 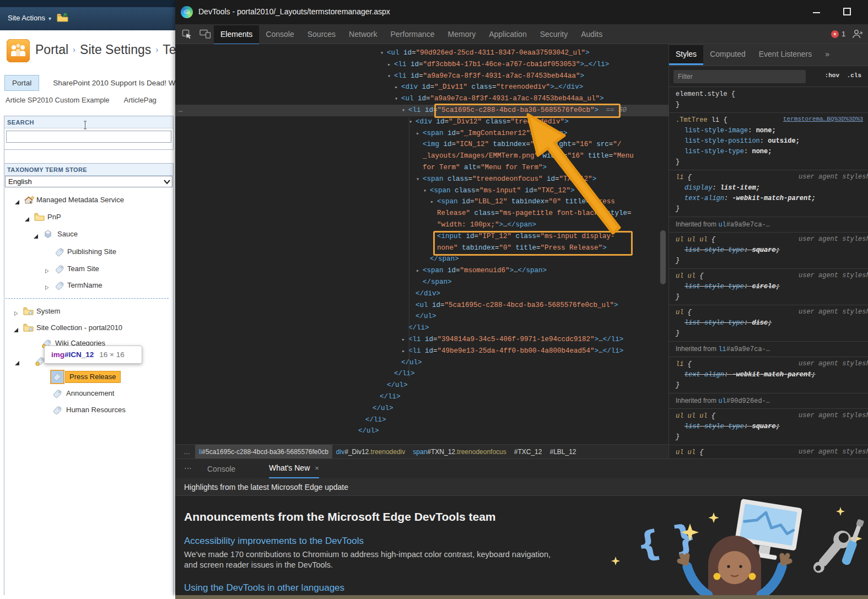 What do you see at coordinates (52, 50) in the screenshot?
I see `breadcrumb-item: Portal` at bounding box center [52, 50].